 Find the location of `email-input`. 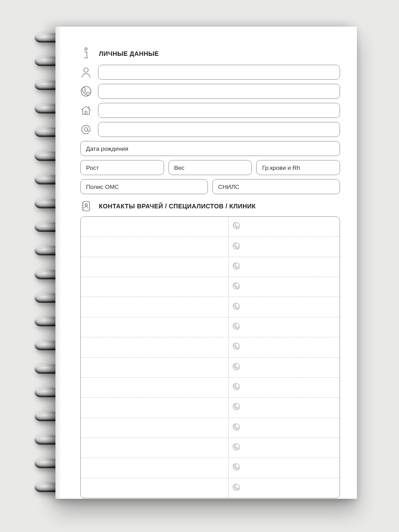

email-input is located at coordinates (219, 129).